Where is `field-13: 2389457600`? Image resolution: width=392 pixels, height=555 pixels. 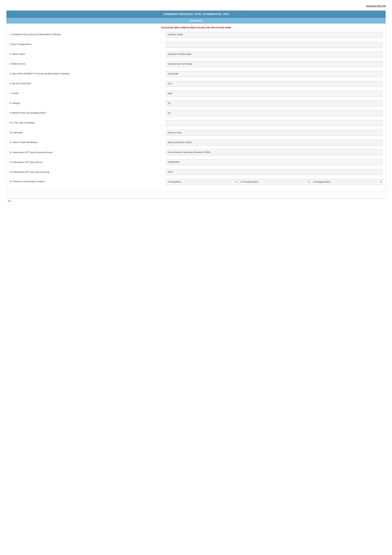 field-13: 2389457600 is located at coordinates (274, 162).